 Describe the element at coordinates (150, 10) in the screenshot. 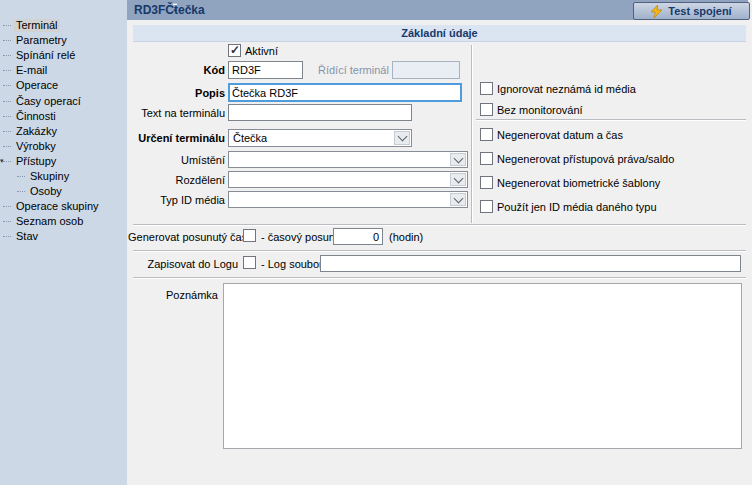

I see `page-title-code: RD3F` at that location.